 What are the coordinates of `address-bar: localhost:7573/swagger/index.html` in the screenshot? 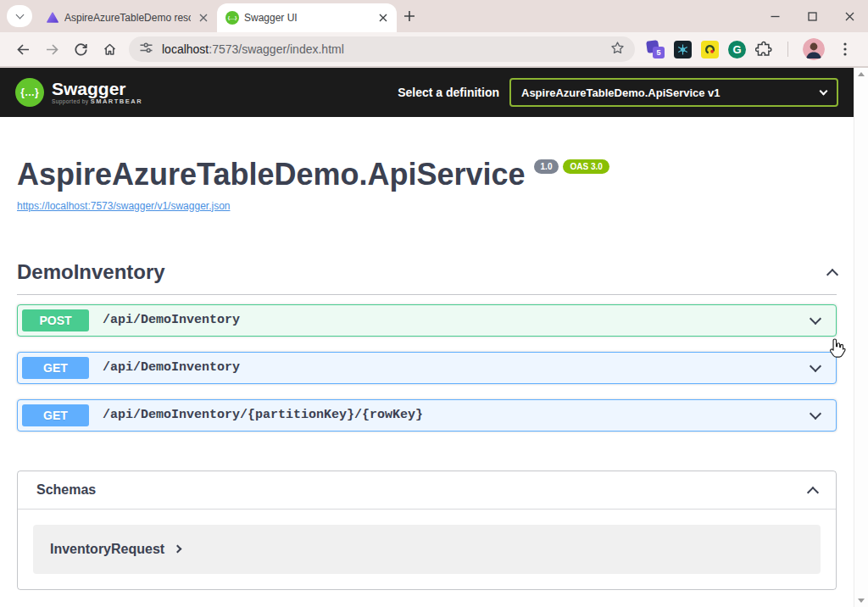 It's located at (381, 49).